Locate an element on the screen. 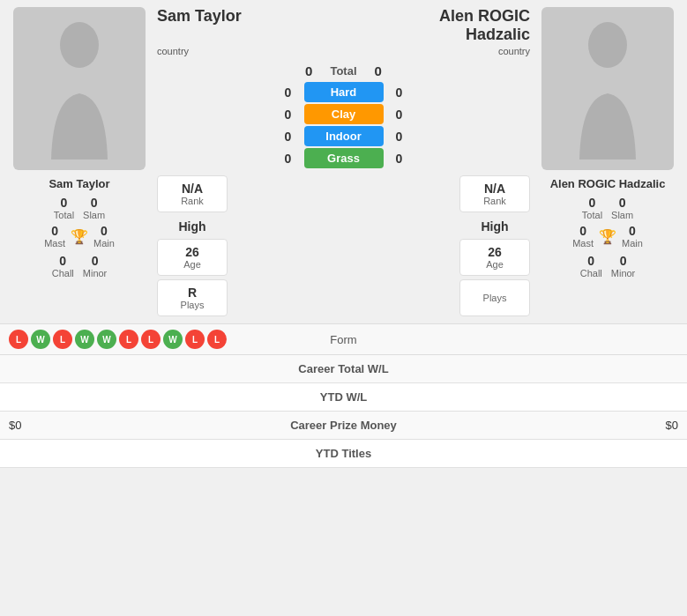 The width and height of the screenshot is (687, 616). player2-chall-label: Chall is located at coordinates (591, 273).